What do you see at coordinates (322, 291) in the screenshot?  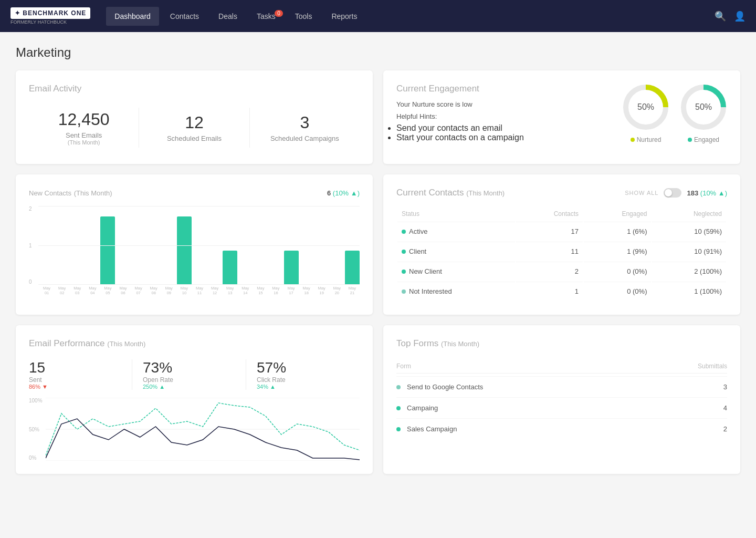 I see `bar-label-18: May19` at bounding box center [322, 291].